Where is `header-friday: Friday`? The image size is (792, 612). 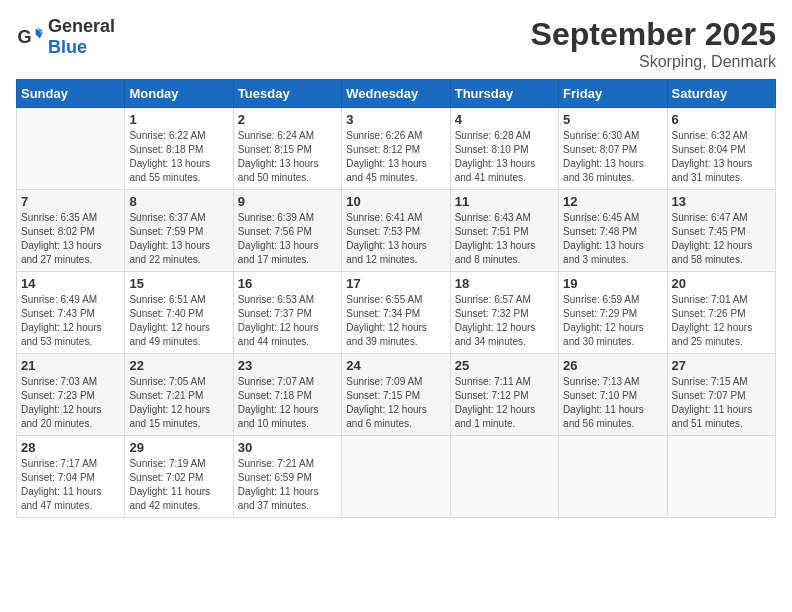 header-friday: Friday is located at coordinates (613, 94).